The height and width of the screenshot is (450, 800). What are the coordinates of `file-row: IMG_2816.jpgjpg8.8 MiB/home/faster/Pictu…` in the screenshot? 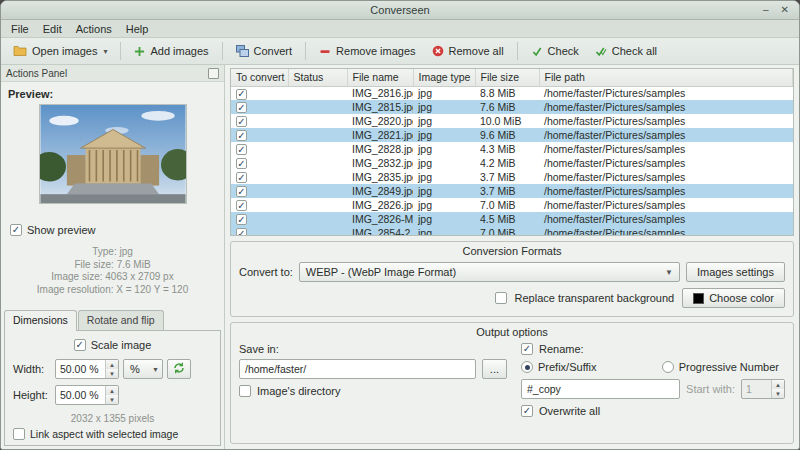 It's located at (512, 93).